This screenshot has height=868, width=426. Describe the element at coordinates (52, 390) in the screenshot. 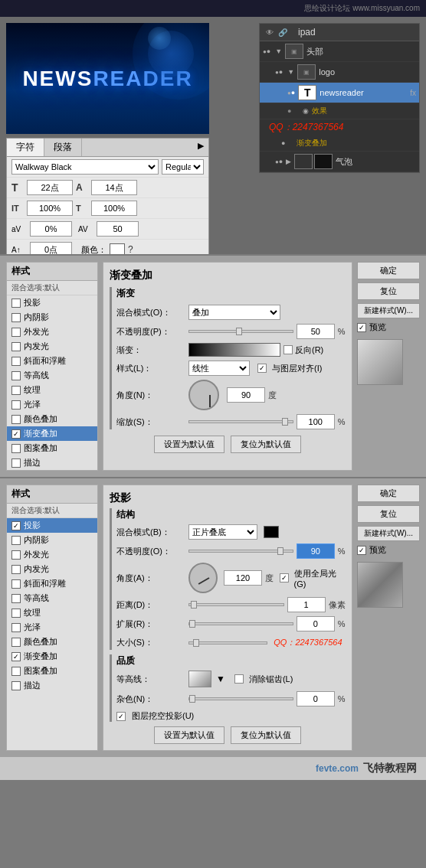

I see `style-texture: 纹理` at that location.